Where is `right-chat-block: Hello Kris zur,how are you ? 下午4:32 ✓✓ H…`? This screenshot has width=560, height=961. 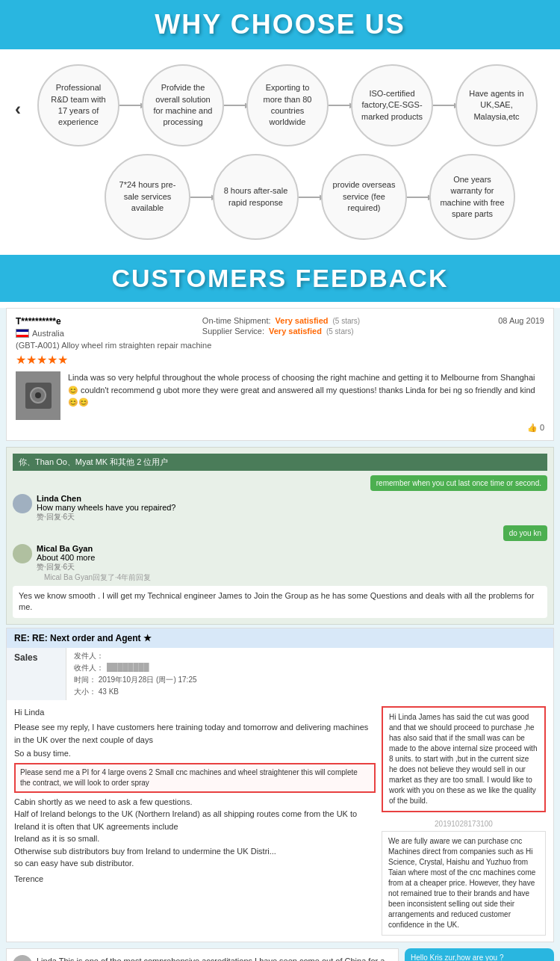
right-chat-block: Hello Kris zur,how are you ? 下午4:32 ✓✓ H… is located at coordinates (479, 955).